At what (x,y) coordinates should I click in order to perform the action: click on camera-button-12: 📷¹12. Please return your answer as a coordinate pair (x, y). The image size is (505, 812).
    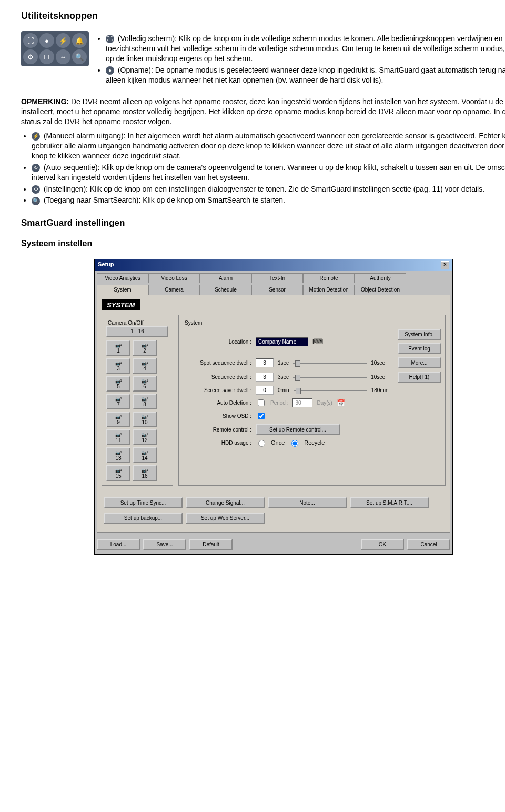
    Looking at the image, I should click on (145, 437).